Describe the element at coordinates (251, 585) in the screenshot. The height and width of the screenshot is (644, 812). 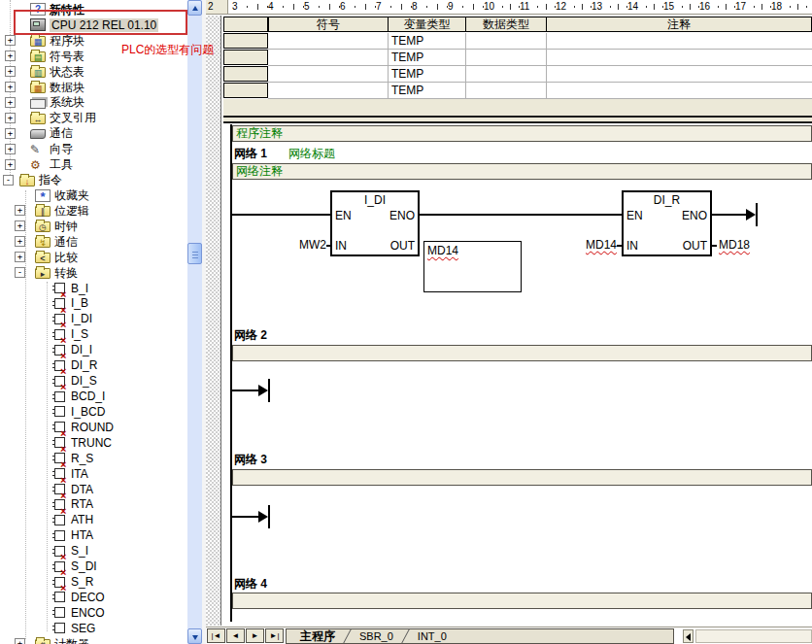
I see `network-number: 网络 4` at that location.